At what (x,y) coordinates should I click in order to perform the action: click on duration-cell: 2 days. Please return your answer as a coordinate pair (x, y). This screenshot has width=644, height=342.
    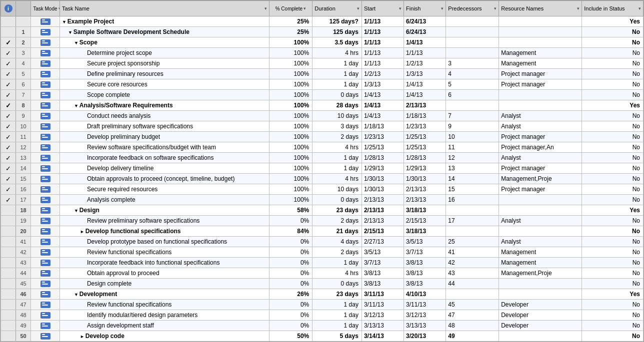
    Looking at the image, I should click on (337, 221).